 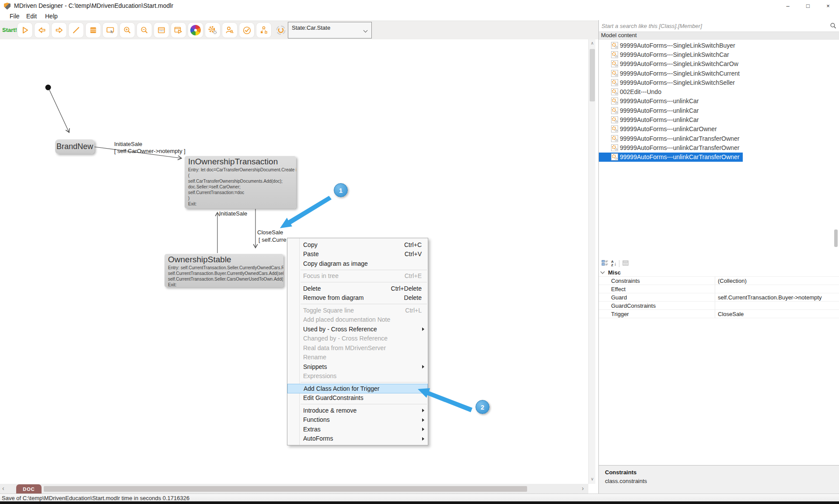 What do you see at coordinates (423, 410) in the screenshot?
I see `submenu-arrow-icon` at bounding box center [423, 410].